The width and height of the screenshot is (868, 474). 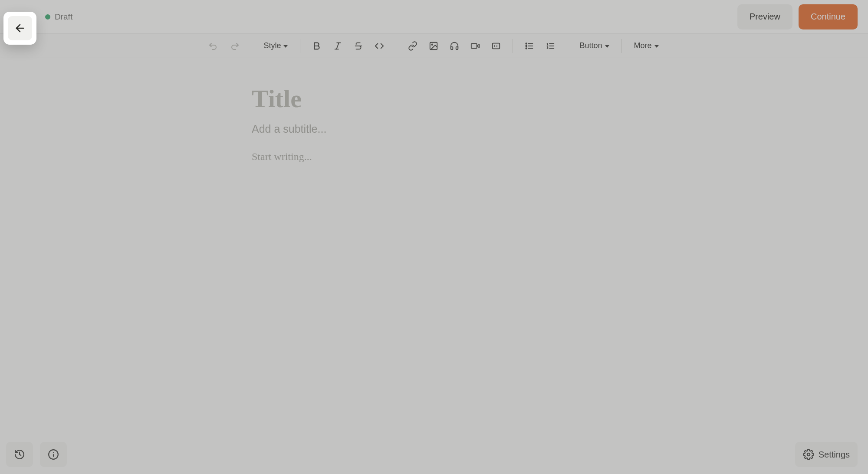 I want to click on numbered-list-button, so click(x=550, y=46).